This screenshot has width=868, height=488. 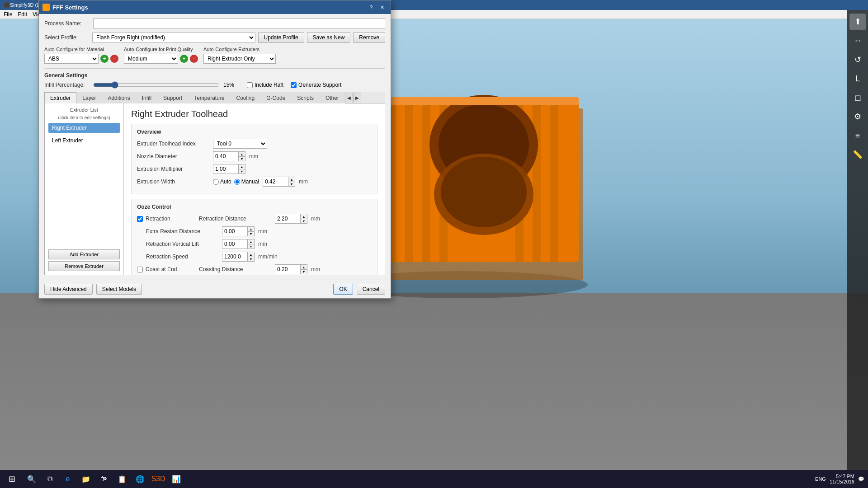 I want to click on retraction-checkbox, so click(x=140, y=219).